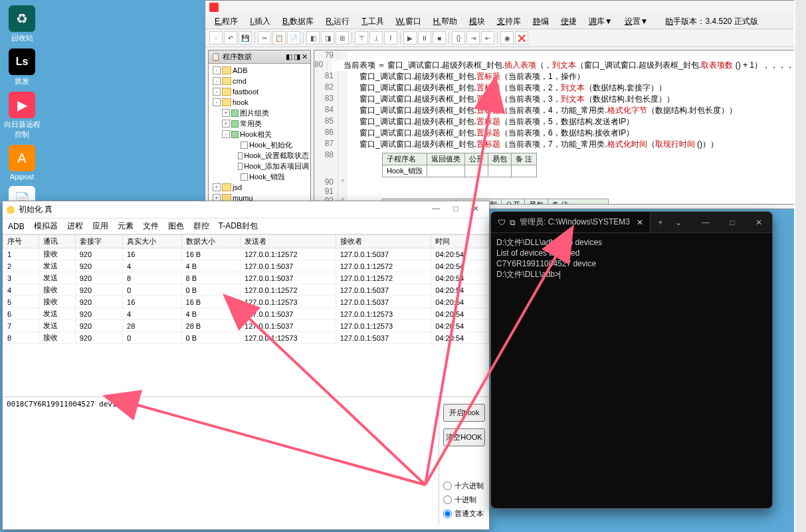 Image resolution: width=806 pixels, height=532 pixels. I want to click on clear-hook-button: 清空HOOK, so click(464, 437).